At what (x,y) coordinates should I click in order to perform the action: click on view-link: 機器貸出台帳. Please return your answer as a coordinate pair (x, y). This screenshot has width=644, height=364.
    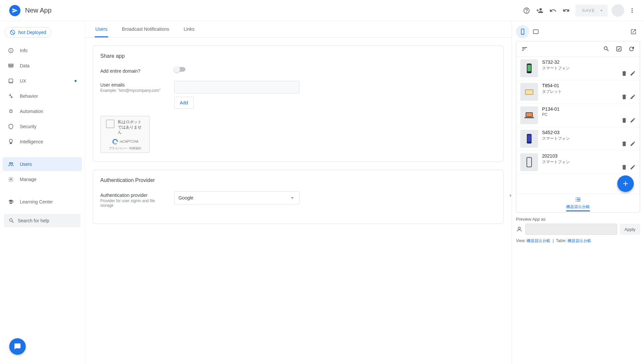
    Looking at the image, I should click on (538, 241).